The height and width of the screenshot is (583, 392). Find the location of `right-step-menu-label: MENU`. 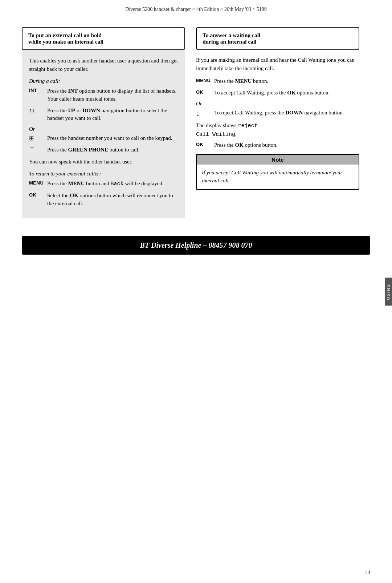

right-step-menu-label: MENU is located at coordinates (205, 80).